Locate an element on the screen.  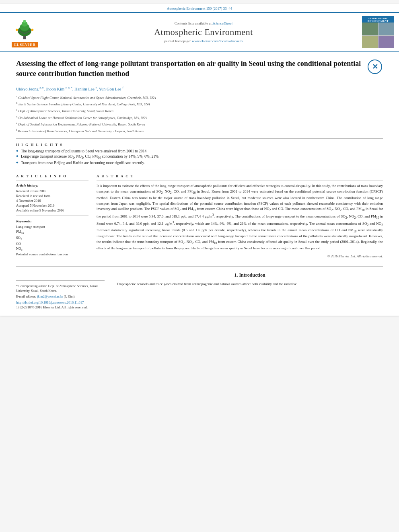
affil-e: e Dept. of Spatial Information Engineeri… is located at coordinates (200, 124).